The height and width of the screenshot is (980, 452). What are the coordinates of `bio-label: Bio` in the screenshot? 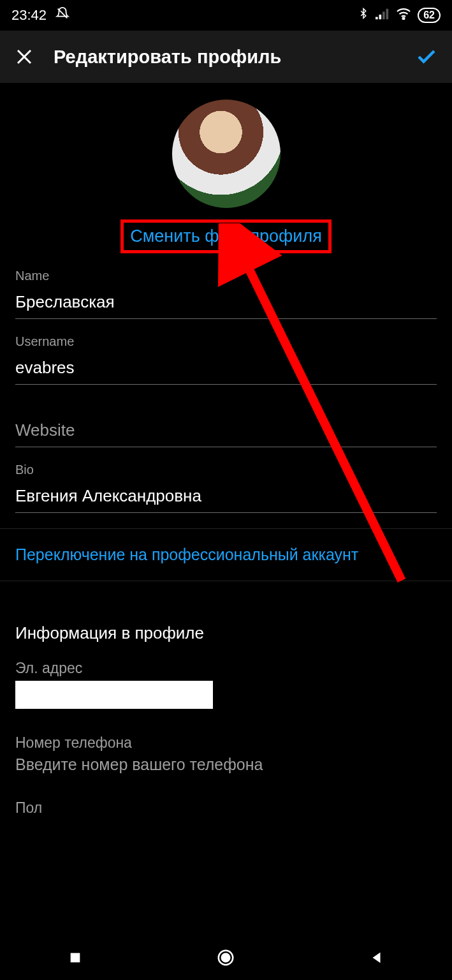 It's located at (226, 470).